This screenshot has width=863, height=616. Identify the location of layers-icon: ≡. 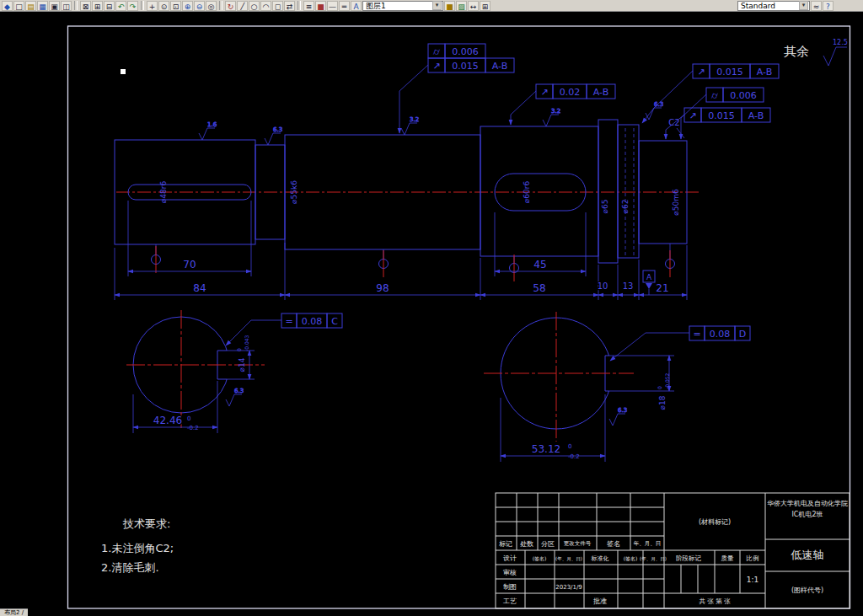
(308, 6).